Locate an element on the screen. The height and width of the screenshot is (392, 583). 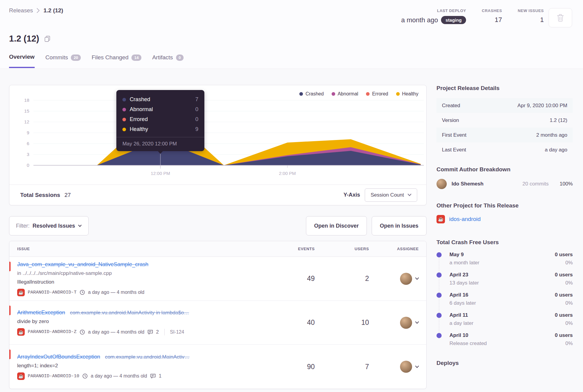
svg-text: 3 is located at coordinates (28, 154).